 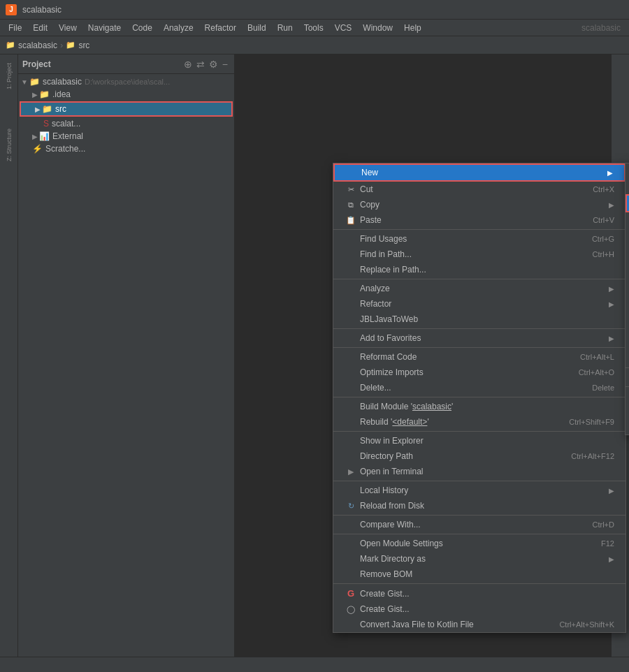 What do you see at coordinates (314, 28) in the screenshot?
I see `menu-bar: File Edit View Navigate Code Analyze Ref…` at bounding box center [314, 28].